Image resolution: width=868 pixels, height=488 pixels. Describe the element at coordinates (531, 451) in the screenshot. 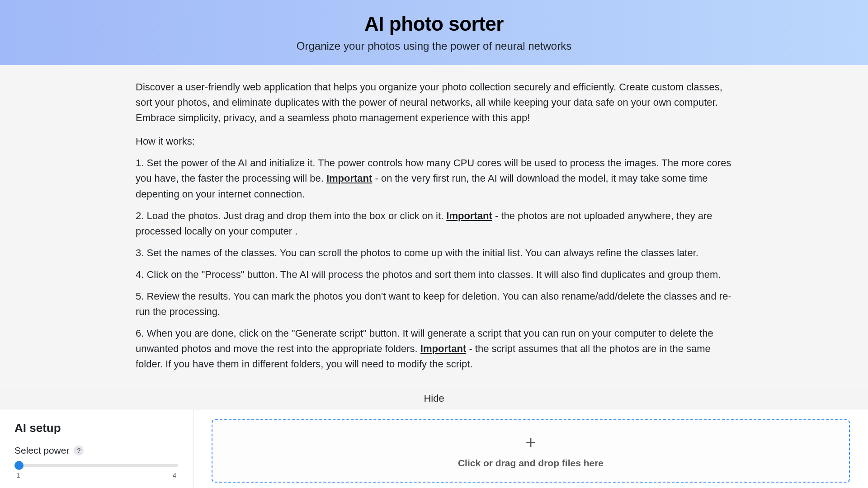

I see `file-dropzone: + Click or drag and drop files here` at that location.